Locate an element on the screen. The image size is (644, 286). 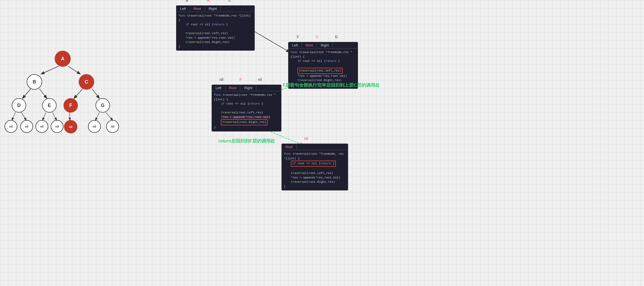
tab-Right-2: Right is located at coordinates (325, 45).